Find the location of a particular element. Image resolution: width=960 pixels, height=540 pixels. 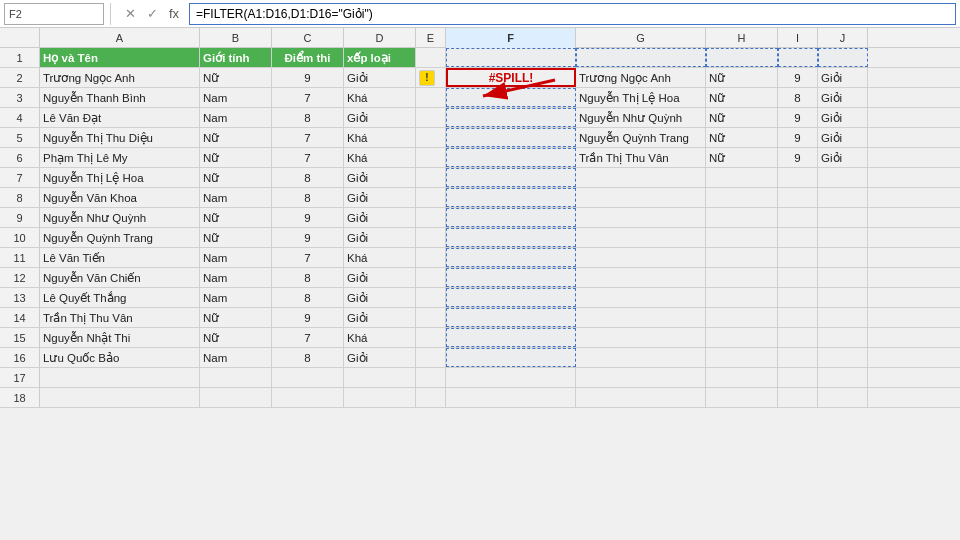

cell-D6: Khá is located at coordinates (380, 158).